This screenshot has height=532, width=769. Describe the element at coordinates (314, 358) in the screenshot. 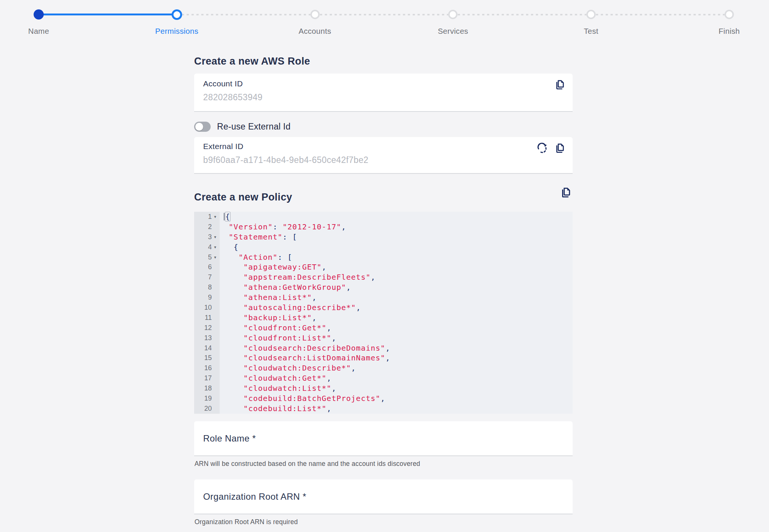

I see `code-string: "cloudsearch:ListDomainNames"` at that location.